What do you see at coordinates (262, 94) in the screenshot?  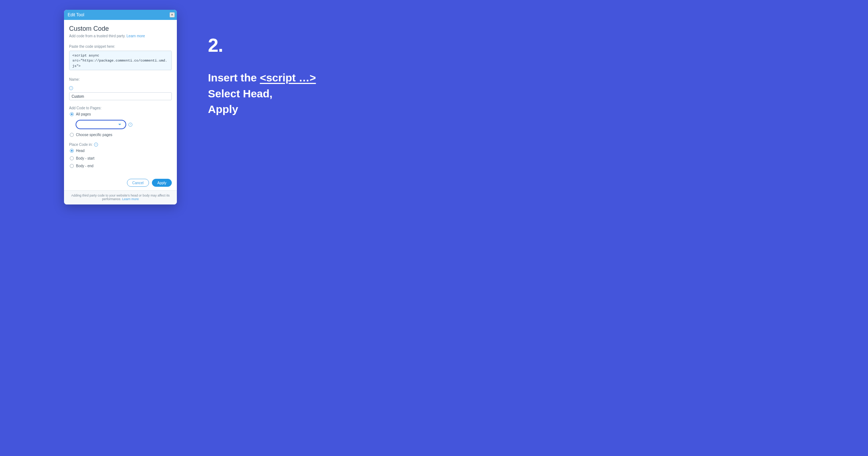 I see `instruction-line-2: Select Head,` at bounding box center [262, 94].